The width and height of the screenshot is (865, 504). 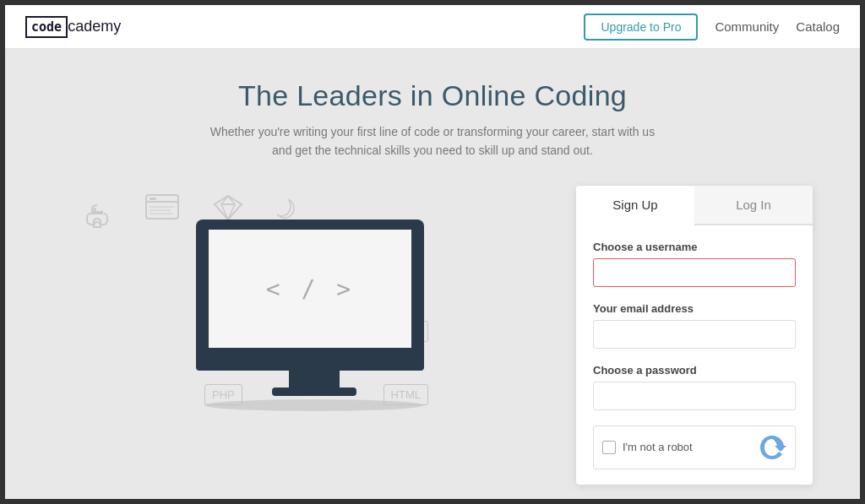 What do you see at coordinates (432, 120) in the screenshot?
I see `hero-section: The Leaders in Online Coding Whether you…` at bounding box center [432, 120].